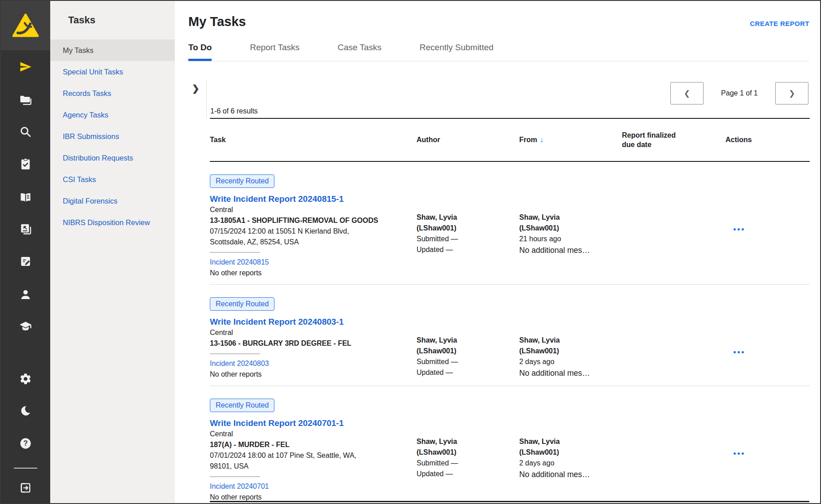 The height and width of the screenshot is (504, 821). I want to click on open-book-icon, so click(26, 198).